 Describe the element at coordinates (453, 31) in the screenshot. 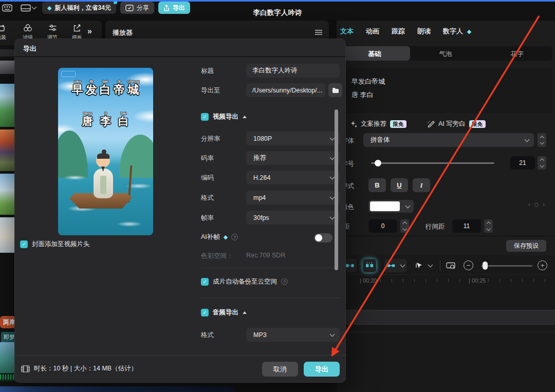

I see `tab-digital-human-label: 数字人` at that location.